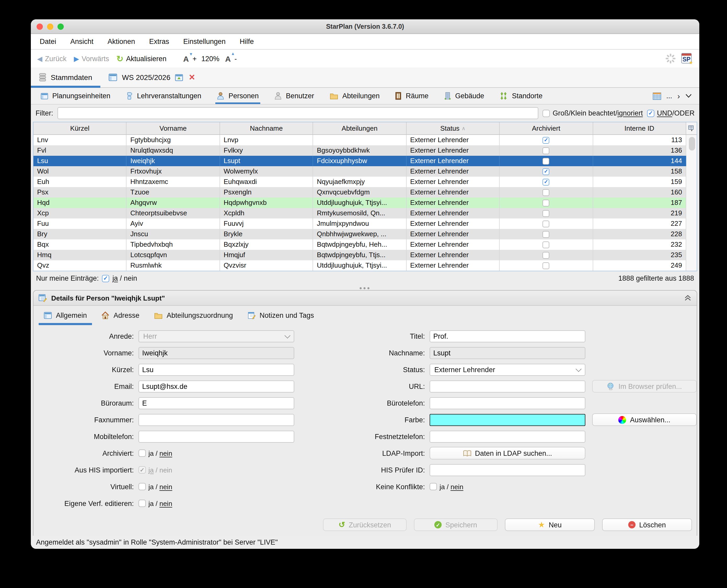 The width and height of the screenshot is (727, 588). I want to click on cell-vorname: Ahgqvrw, so click(173, 203).